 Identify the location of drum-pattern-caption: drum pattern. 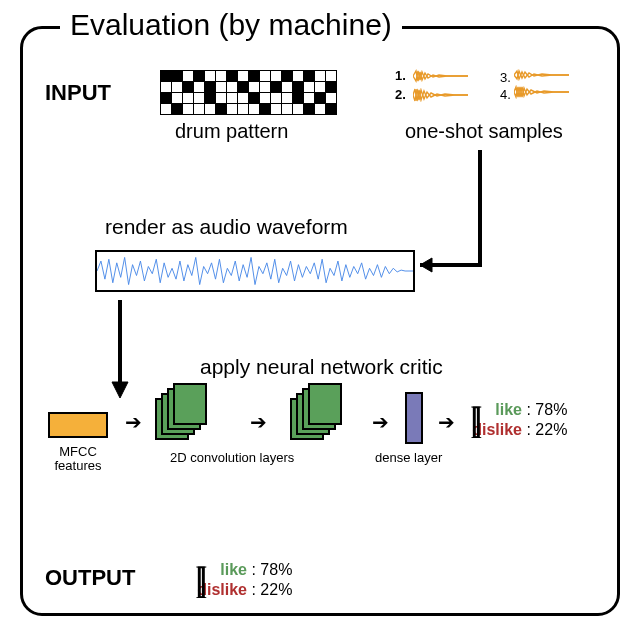
(232, 132).